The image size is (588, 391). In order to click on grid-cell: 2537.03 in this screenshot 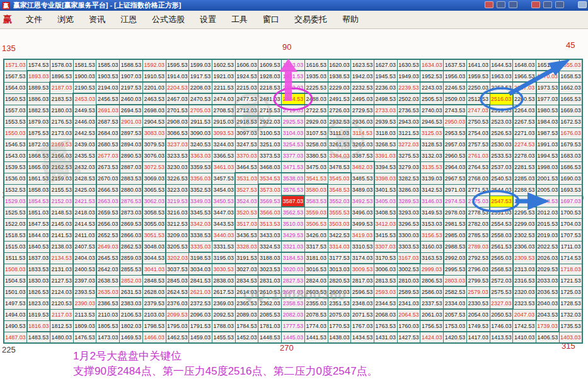, I will do `click(502, 167)`.